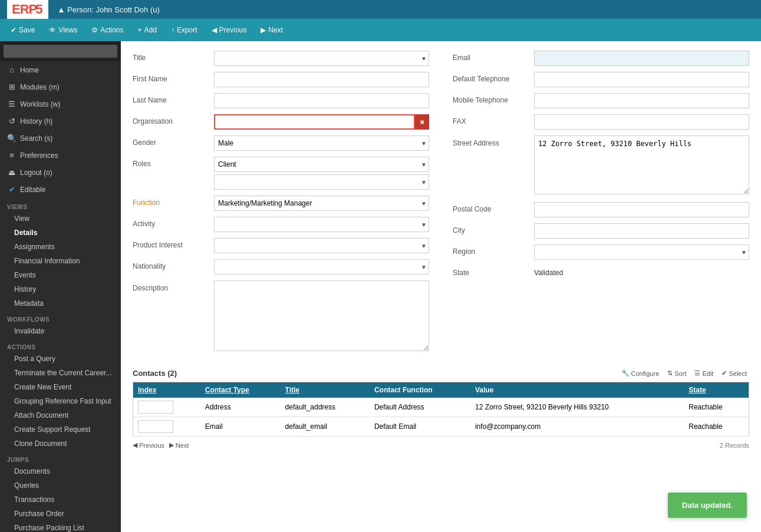  Describe the element at coordinates (60, 233) in the screenshot. I see `sidebar-item-details: Details` at that location.